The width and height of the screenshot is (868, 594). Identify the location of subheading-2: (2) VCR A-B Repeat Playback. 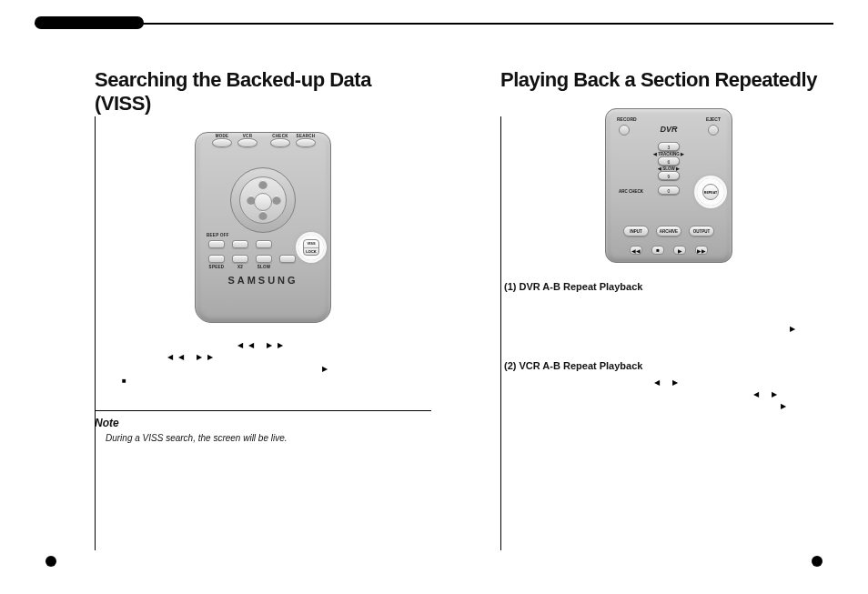
(671, 366).